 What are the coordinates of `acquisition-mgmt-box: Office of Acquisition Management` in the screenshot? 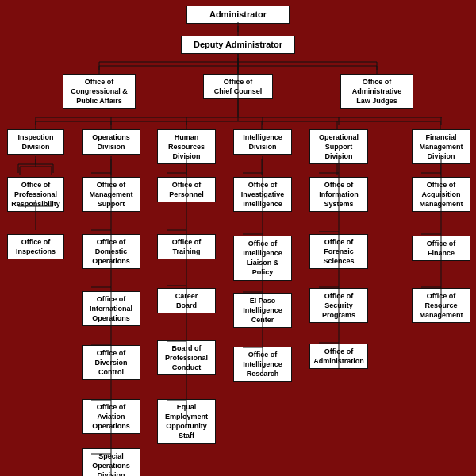 It's located at (441, 194).